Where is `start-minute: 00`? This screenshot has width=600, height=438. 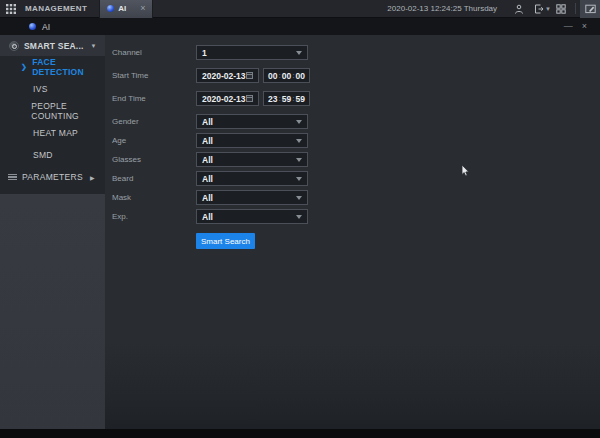 start-minute: 00 is located at coordinates (286, 76).